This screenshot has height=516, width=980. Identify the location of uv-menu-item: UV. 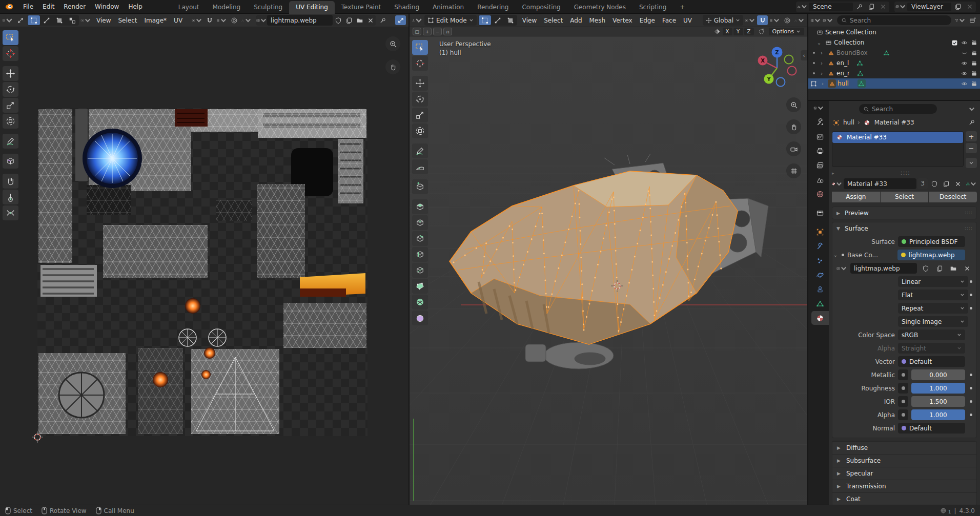
(178, 20).